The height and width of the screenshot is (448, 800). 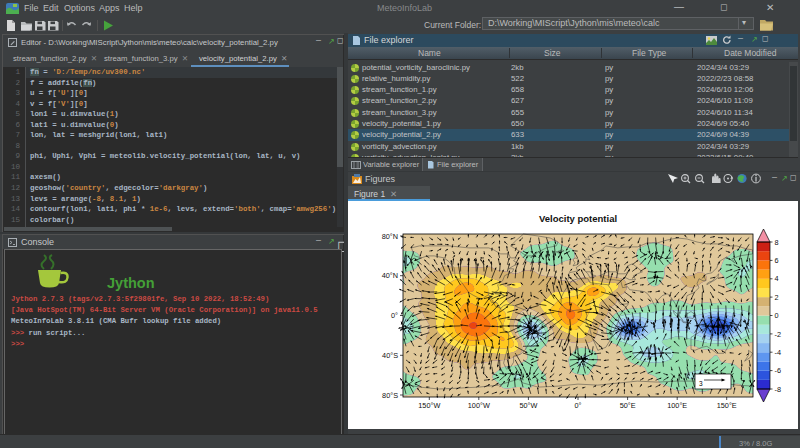 I want to click on svg-text: 80°S, so click(x=390, y=396).